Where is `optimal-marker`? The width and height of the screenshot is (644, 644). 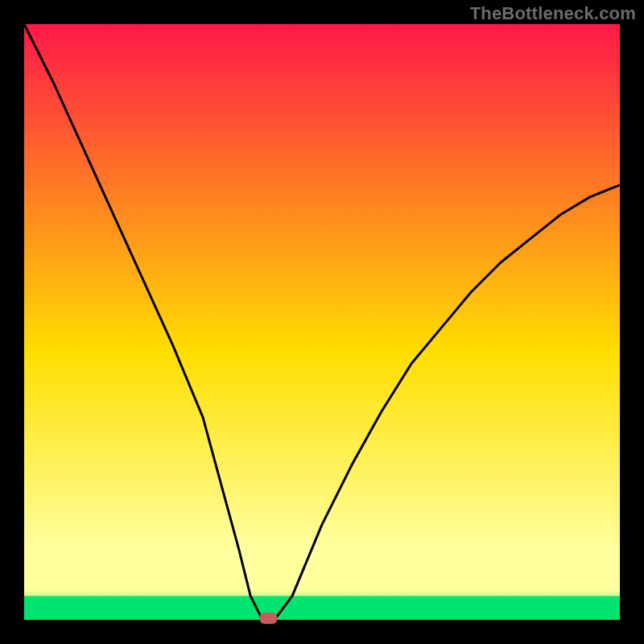 optimal-marker is located at coordinates (268, 618).